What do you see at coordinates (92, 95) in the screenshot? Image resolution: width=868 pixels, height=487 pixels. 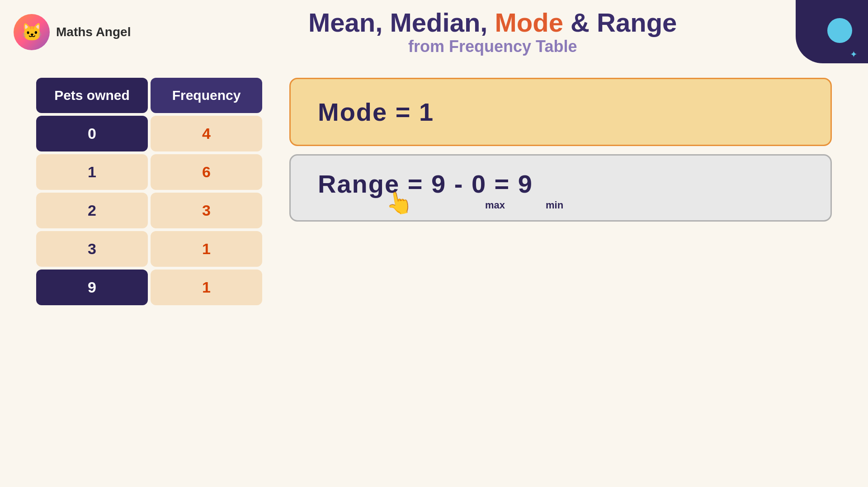 I see `header-pets-owned: Pets owned` at bounding box center [92, 95].